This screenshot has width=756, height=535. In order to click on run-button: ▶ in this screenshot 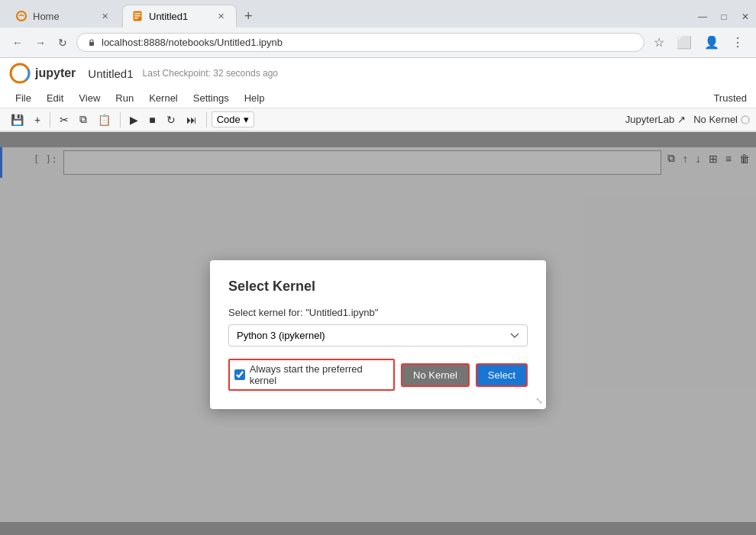, I will do `click(134, 120)`.